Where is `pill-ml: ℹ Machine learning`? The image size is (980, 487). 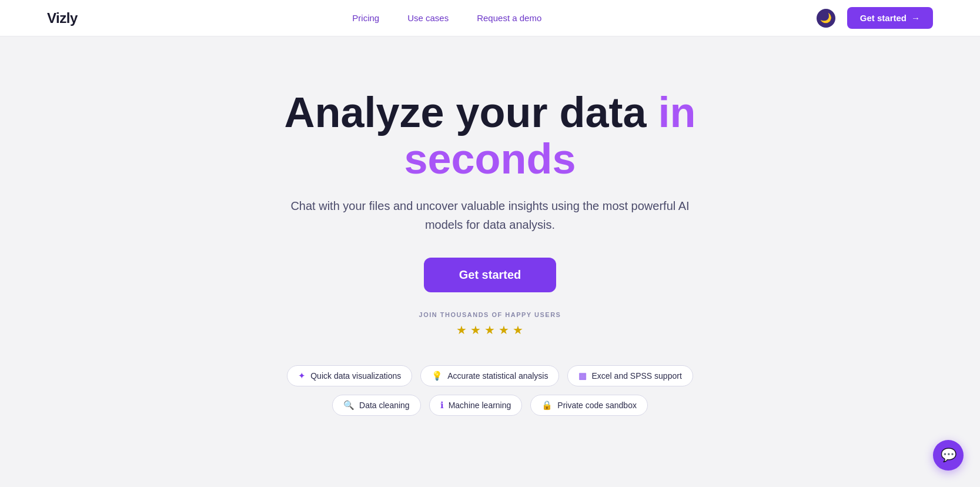 pill-ml: ℹ Machine learning is located at coordinates (476, 405).